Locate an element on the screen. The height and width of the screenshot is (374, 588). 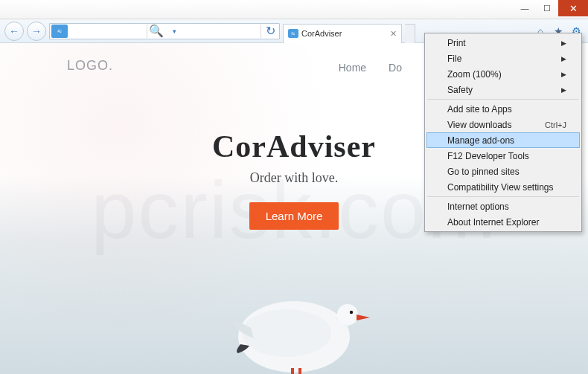
refresh-button: ↻ is located at coordinates (270, 31).